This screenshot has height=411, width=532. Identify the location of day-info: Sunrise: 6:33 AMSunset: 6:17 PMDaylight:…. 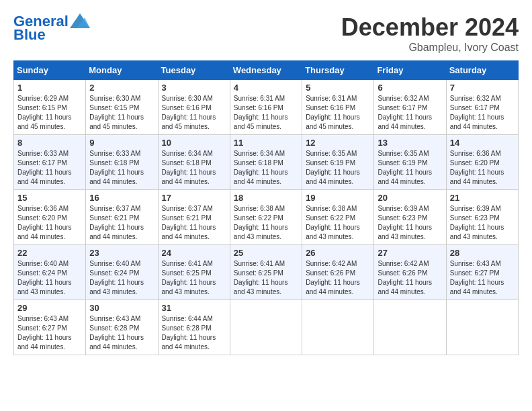
(44, 168).